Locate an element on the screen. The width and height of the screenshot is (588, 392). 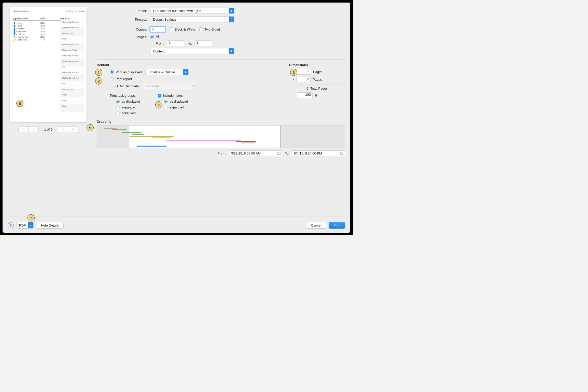
pages-from-label: From: is located at coordinates (160, 43).